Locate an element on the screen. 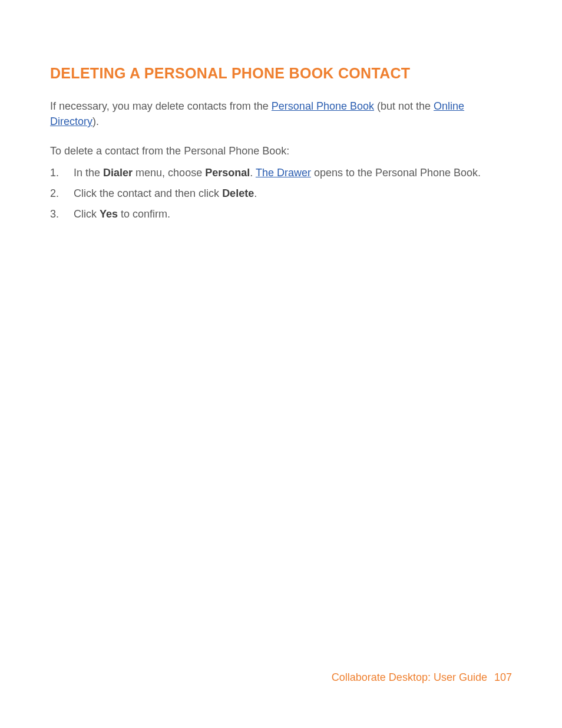  link-the-drawer: The Drawer is located at coordinates (283, 173).